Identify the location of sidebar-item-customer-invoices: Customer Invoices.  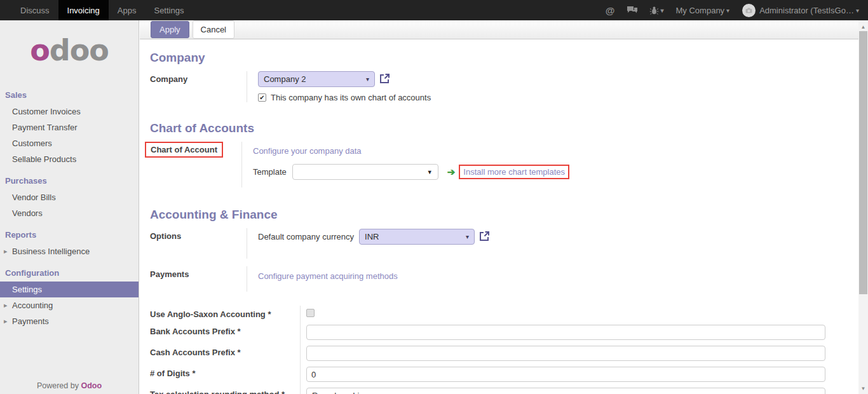
(69, 112).